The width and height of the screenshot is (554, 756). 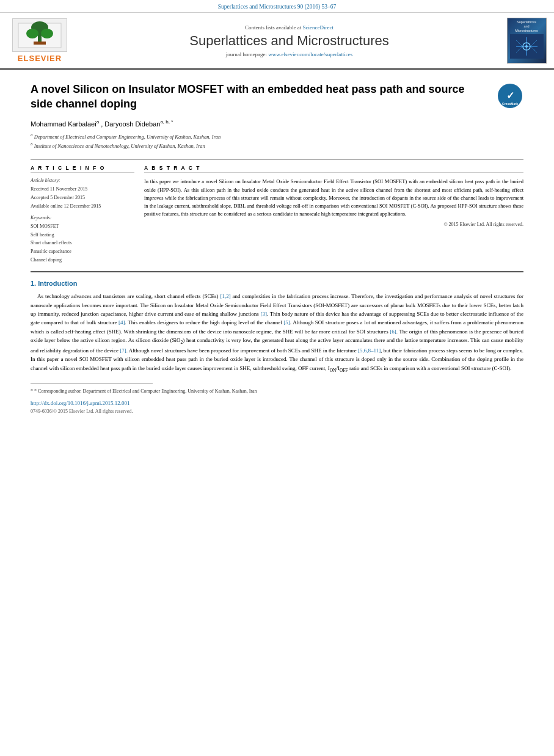 What do you see at coordinates (277, 412) in the screenshot?
I see `issn-line: 0749-6036/© 2015 Elsevier Ltd. All right…` at bounding box center [277, 412].